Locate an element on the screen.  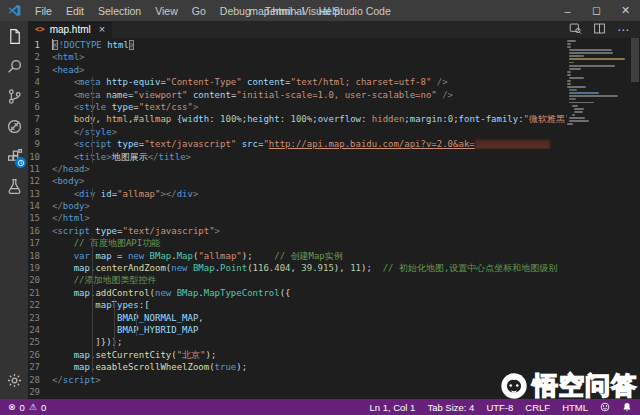
code-line: 25 ]})); is located at coordinates (334, 342).